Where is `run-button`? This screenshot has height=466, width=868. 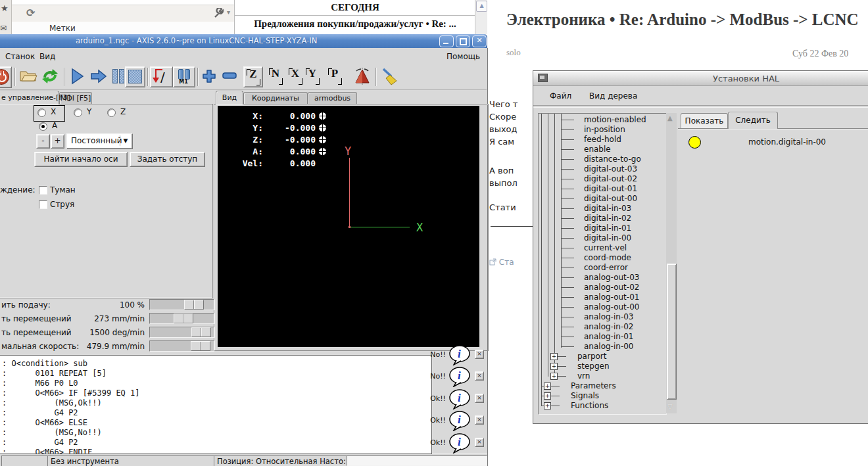 run-button is located at coordinates (78, 76).